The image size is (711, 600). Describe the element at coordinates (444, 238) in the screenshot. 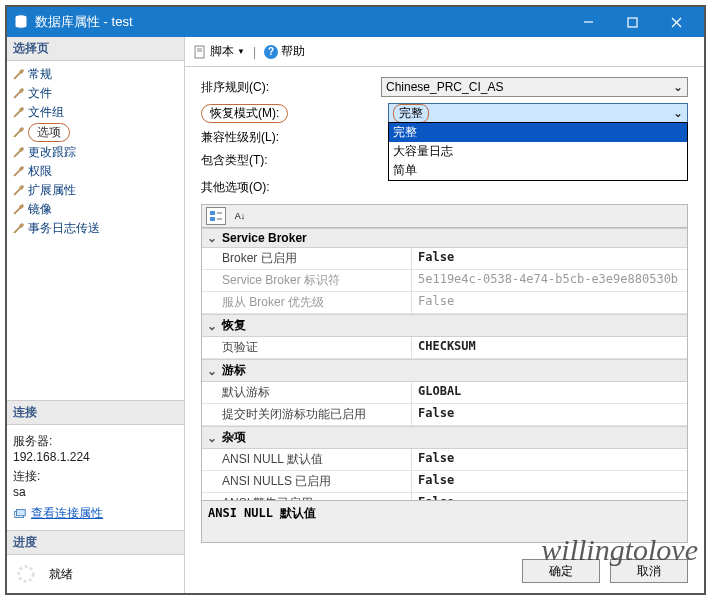

I see `category-header: ⌄Service Broker` at that location.